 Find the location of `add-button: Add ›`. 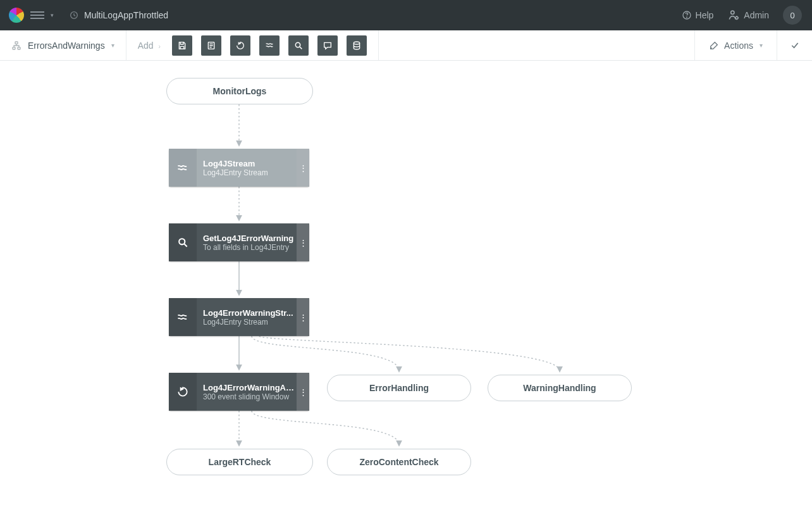

add-button: Add › is located at coordinates (149, 46).